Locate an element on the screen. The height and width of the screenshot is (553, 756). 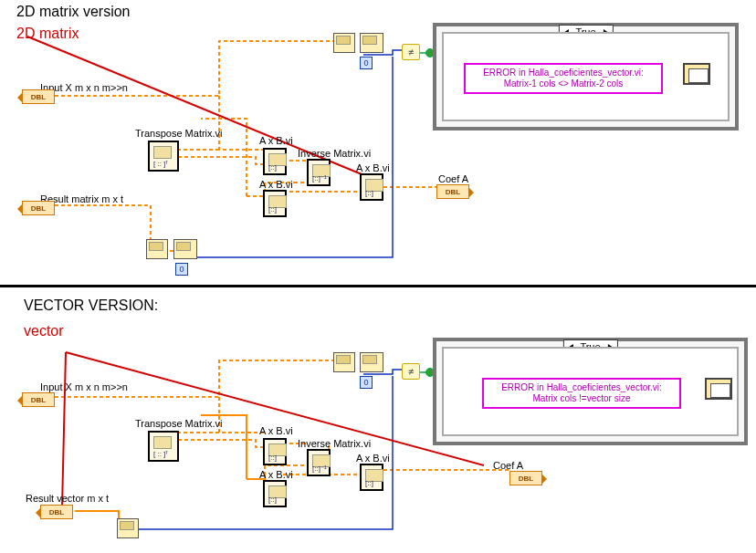
inverse-label-v: Inverse Matrix.vi is located at coordinates (334, 443).